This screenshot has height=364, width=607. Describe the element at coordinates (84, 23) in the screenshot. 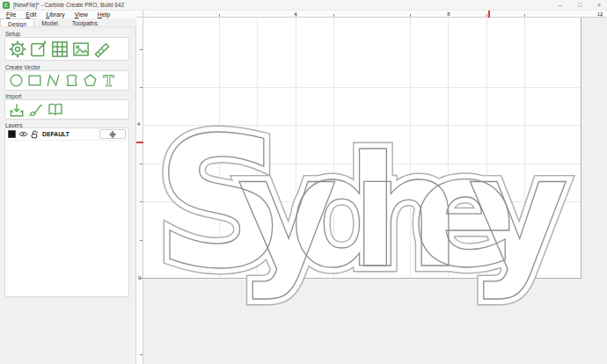

I see `tab-toolpaths: Toolpaths` at that location.